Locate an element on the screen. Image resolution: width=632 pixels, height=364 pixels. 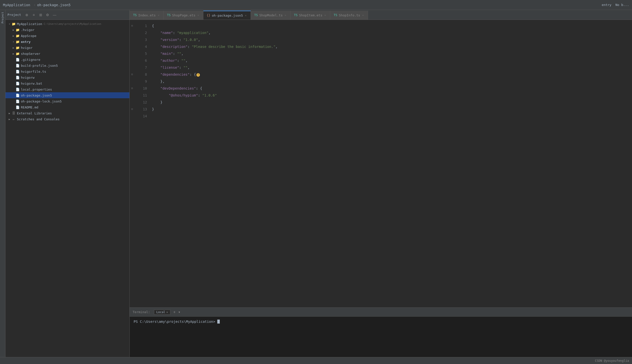
toolbar-btn-1: ⊕ is located at coordinates (27, 15).